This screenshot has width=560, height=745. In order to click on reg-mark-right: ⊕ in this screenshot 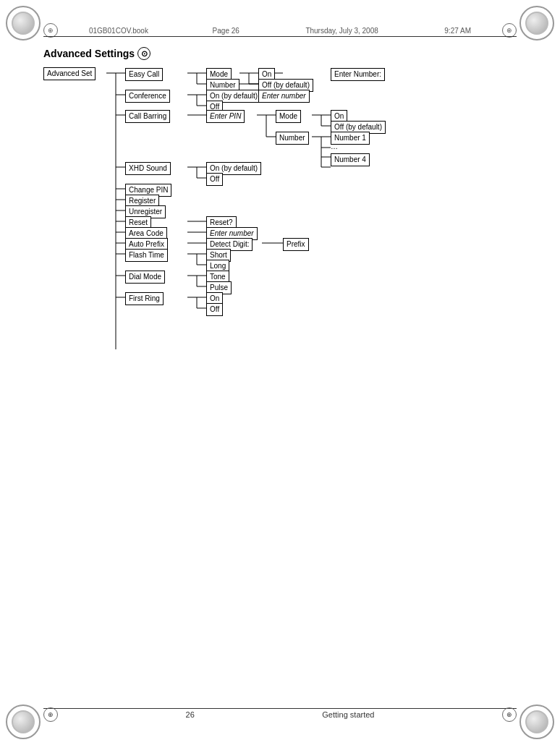, I will do `click(509, 30)`.